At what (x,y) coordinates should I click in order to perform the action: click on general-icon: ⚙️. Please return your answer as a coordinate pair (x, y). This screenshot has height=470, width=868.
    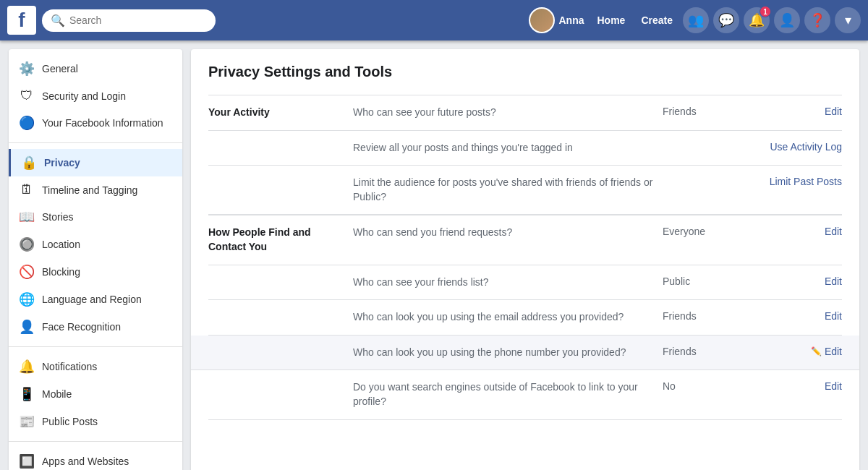
    Looking at the image, I should click on (27, 69).